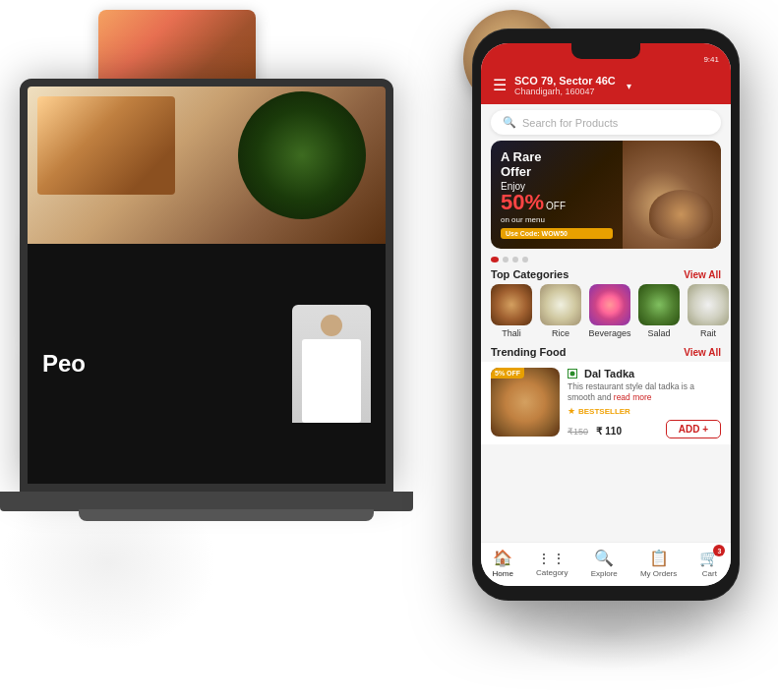 This screenshot has width=778, height=700. Describe the element at coordinates (709, 558) in the screenshot. I see `cart-badge: 🛒 3` at that location.